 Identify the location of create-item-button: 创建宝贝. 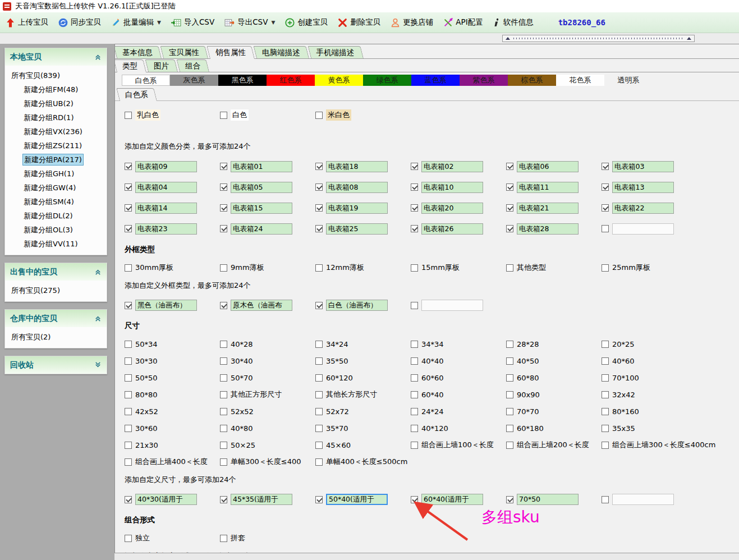
(306, 22).